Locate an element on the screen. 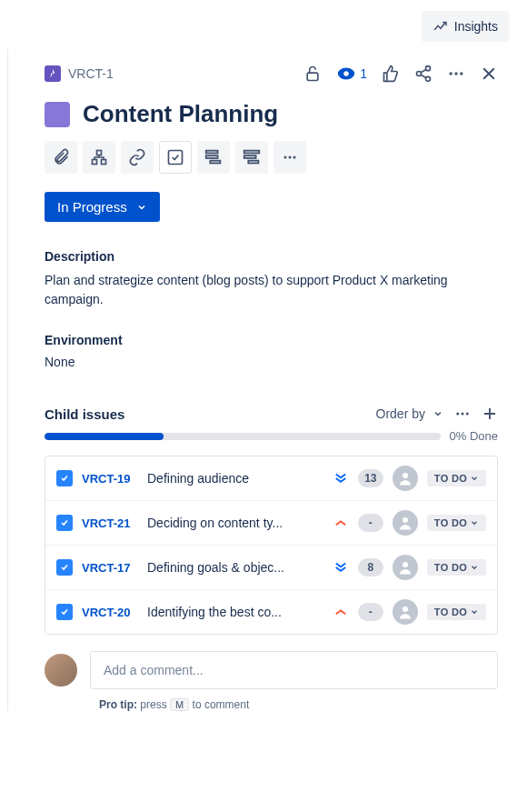  attach-button is located at coordinates (61, 157).